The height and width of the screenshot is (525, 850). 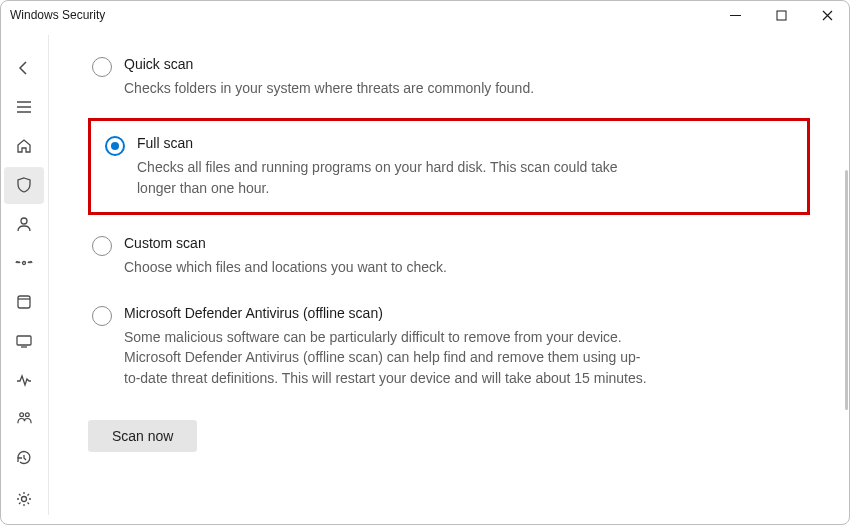 What do you see at coordinates (781, 15) in the screenshot?
I see `maximize-button` at bounding box center [781, 15].